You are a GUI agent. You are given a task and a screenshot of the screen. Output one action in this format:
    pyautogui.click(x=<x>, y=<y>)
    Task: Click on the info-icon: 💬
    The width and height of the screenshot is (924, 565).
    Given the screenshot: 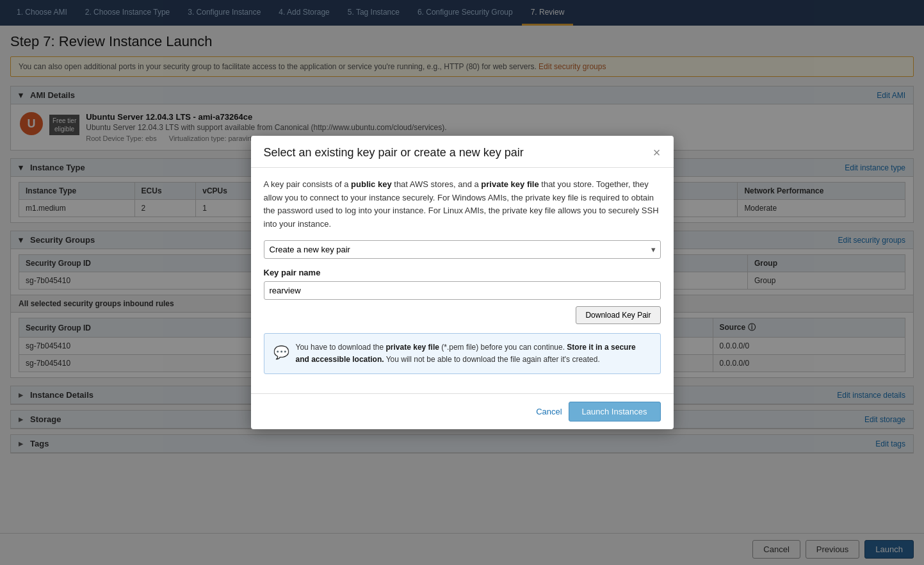 What is the action you would take?
    pyautogui.click(x=282, y=352)
    